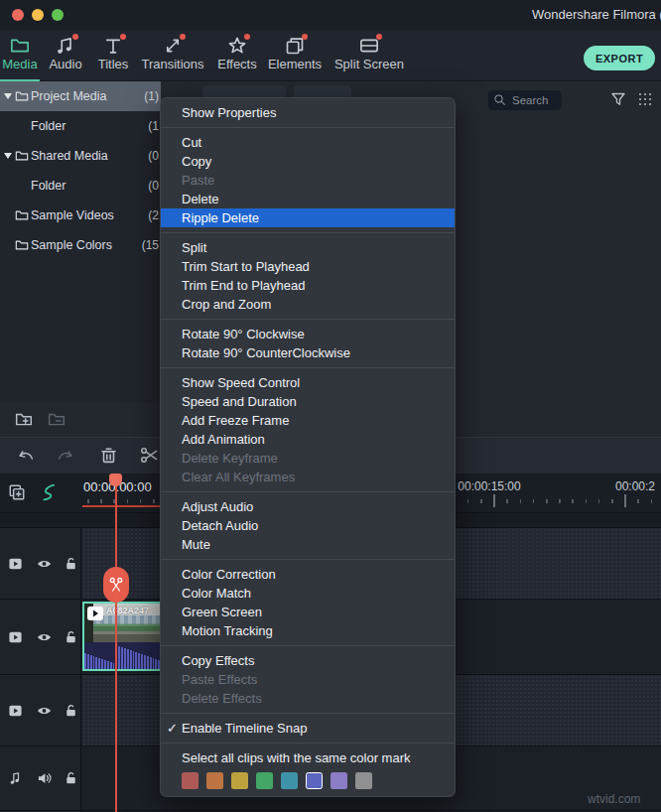  I want to click on menu-item-show-properties: Show Properties, so click(308, 113).